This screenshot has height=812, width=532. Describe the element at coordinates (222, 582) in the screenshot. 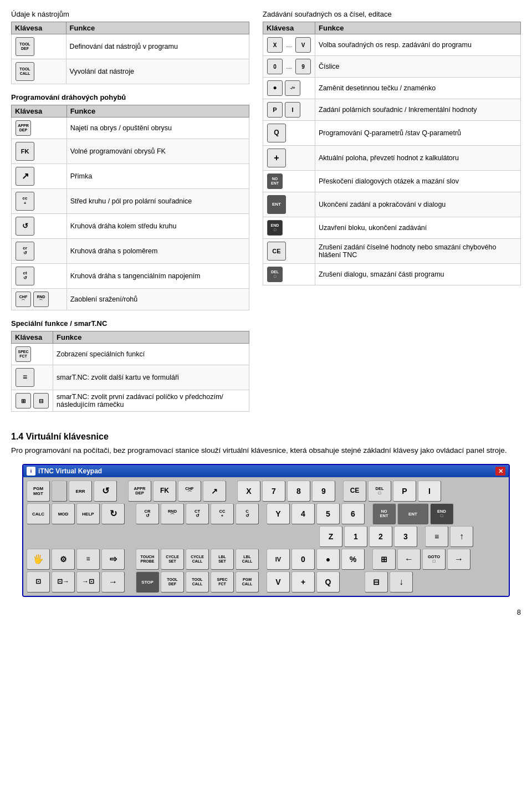

I see `kp-spec-fct: SPECFCT` at that location.